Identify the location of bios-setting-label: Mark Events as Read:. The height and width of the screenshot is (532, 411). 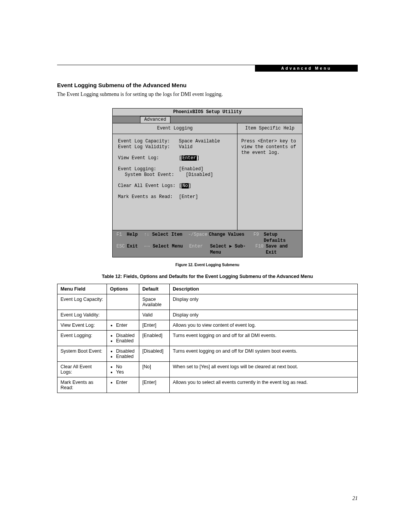
(148, 197).